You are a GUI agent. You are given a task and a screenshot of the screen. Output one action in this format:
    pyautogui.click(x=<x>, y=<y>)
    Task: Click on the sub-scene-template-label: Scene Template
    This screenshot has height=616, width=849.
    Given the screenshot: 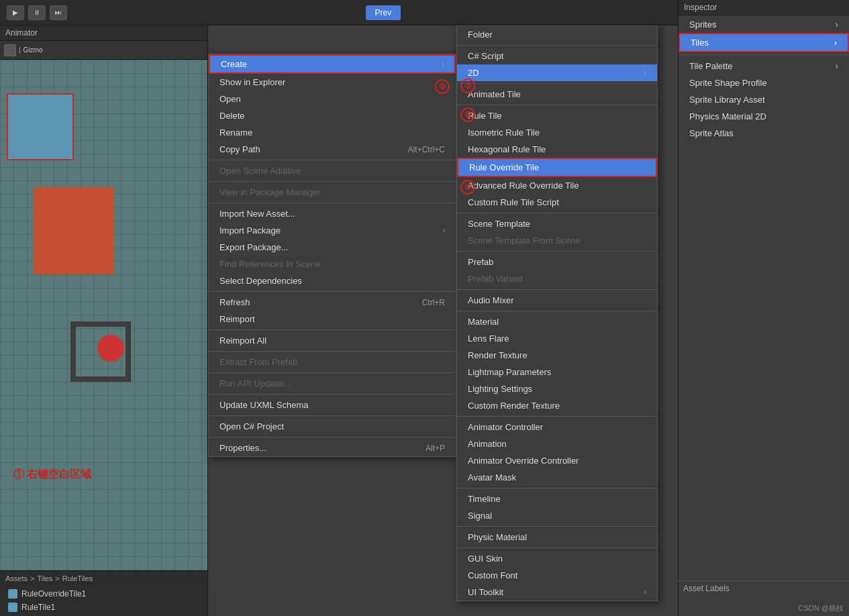 What is the action you would take?
    pyautogui.click(x=557, y=224)
    